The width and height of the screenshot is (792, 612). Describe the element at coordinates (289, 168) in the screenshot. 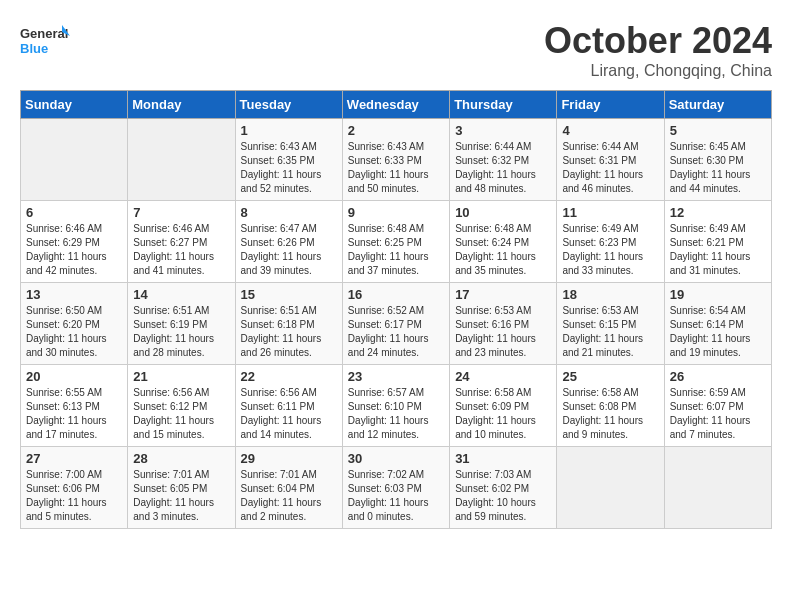

I see `day-info: Sunrise: 6:43 AMSunset: 6:35 PMDaylight:…` at that location.